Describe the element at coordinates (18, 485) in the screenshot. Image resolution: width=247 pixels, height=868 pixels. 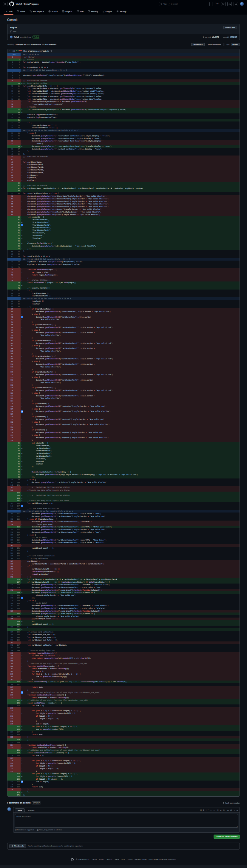
I see `new-line-number: 101` at that location.